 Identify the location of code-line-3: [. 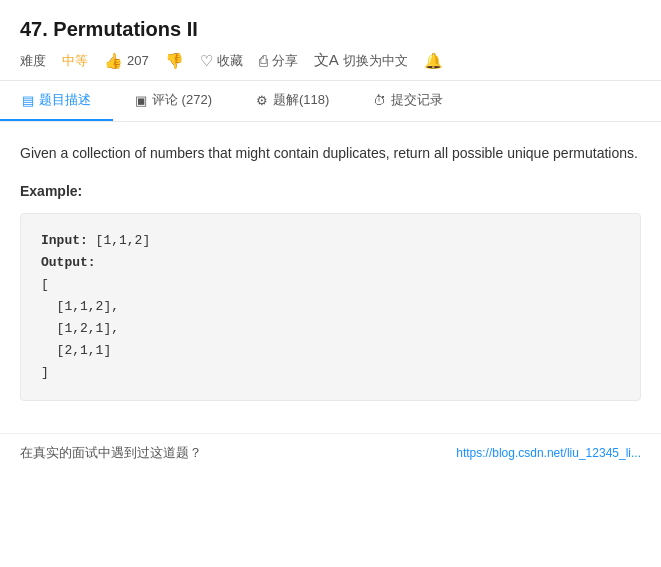
(330, 285).